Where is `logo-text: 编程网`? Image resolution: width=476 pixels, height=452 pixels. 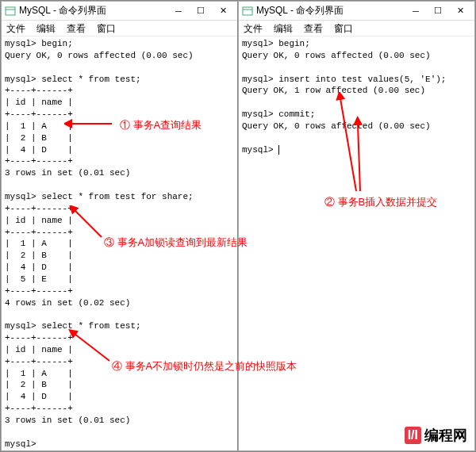
logo-text: 编程网 is located at coordinates (446, 435).